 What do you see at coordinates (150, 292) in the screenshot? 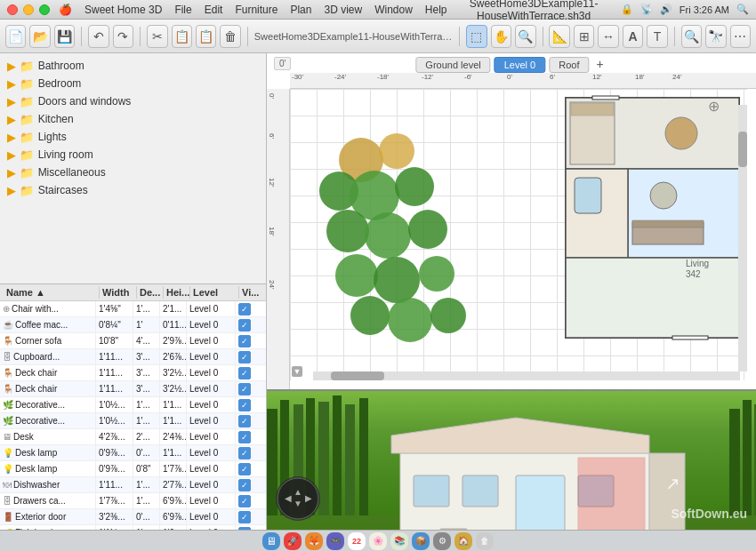
I see `col-depth: De...` at bounding box center [150, 292].